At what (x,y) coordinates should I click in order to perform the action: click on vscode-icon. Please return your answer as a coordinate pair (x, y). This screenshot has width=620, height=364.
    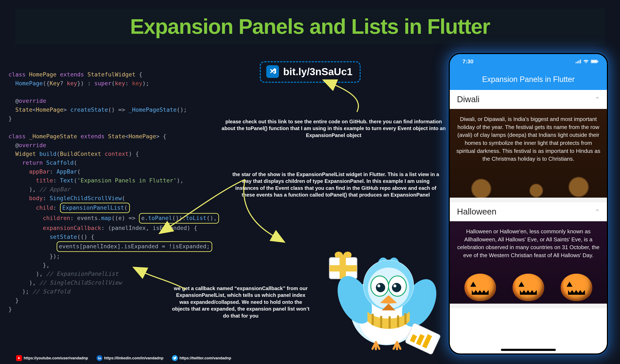
    Looking at the image, I should click on (273, 72).